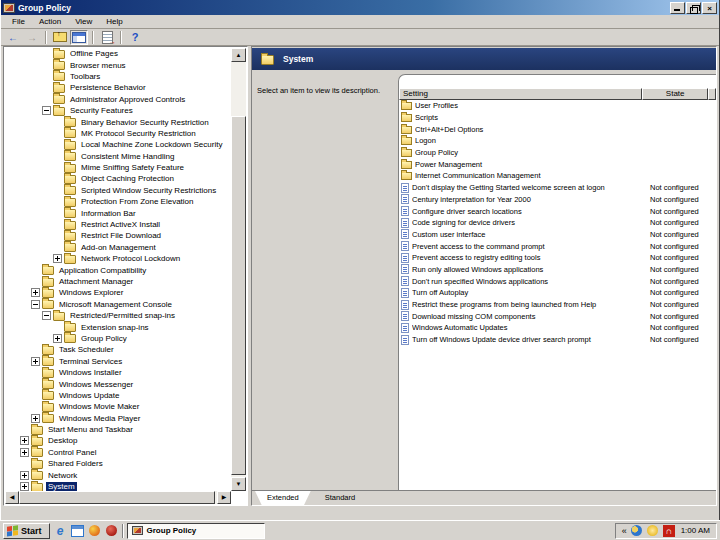 This screenshot has width=720, height=540. Describe the element at coordinates (118, 156) in the screenshot. I see `tree-item-consistent-mime-handling: Consistent Mime Handling` at that location.